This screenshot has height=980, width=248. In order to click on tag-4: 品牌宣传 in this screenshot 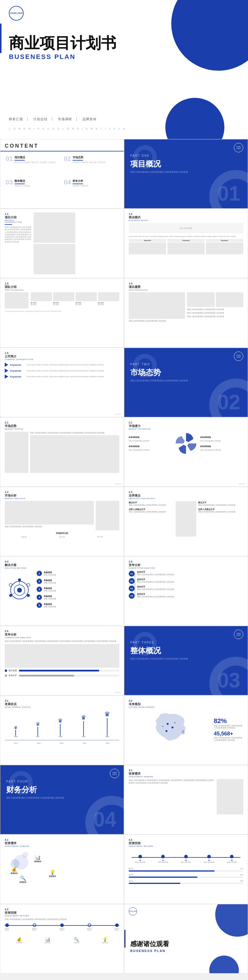, I will do `click(91, 119)`.